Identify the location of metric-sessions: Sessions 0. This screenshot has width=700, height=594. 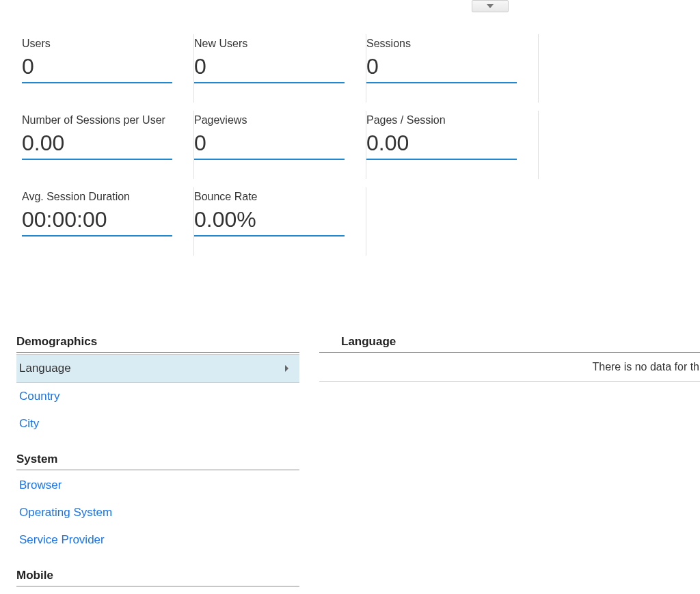
(453, 59).